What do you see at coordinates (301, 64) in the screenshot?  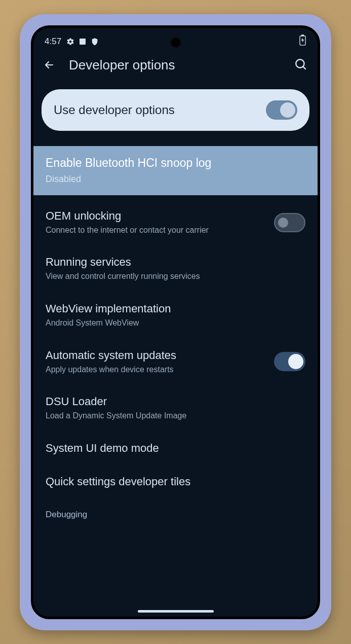 I see `search-icon` at bounding box center [301, 64].